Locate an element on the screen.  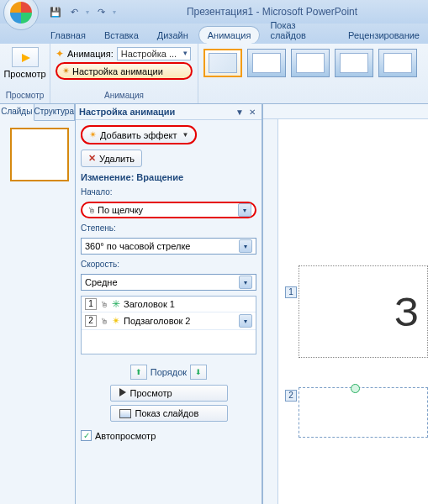
slideshow-label: Показ слайдов is located at coordinates (167, 413).